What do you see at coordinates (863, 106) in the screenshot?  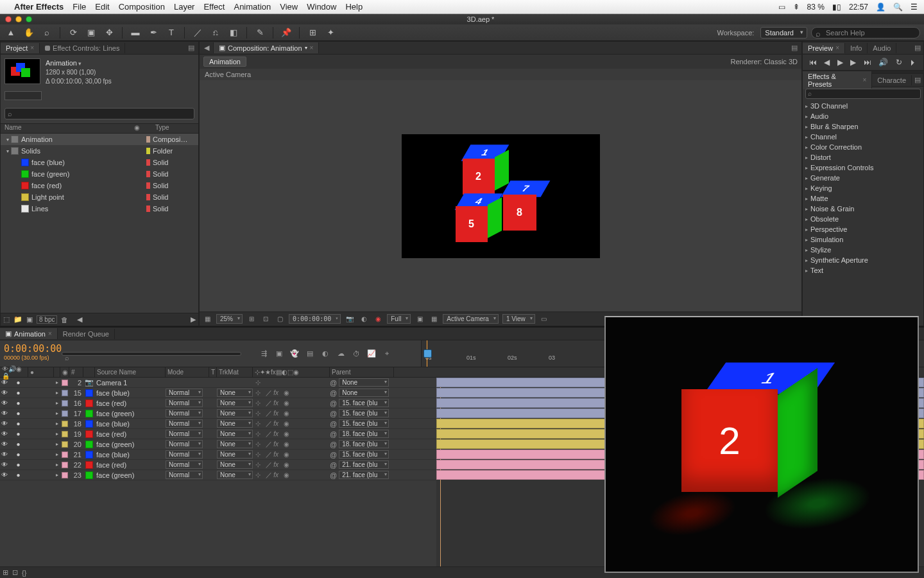 I see `effect-category: ▸3D Channel` at bounding box center [863, 106].